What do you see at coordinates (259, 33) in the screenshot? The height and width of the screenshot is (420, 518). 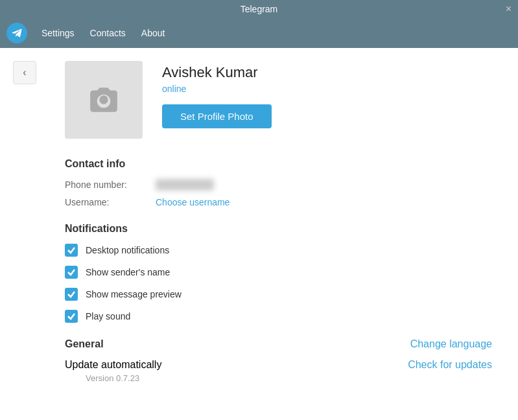 I see `menu-bar: Settings Contacts About` at bounding box center [259, 33].